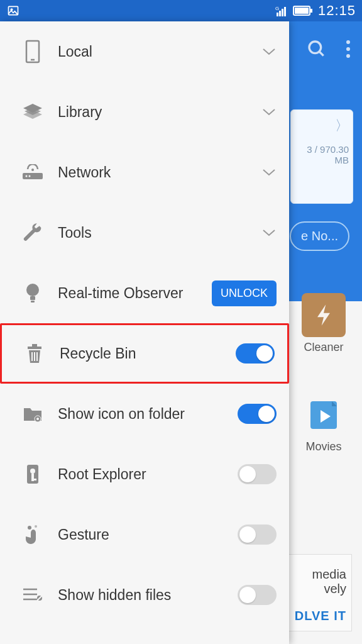 This screenshot has width=362, height=644. What do you see at coordinates (145, 172) in the screenshot?
I see `drawer-item-network: Network` at bounding box center [145, 172].